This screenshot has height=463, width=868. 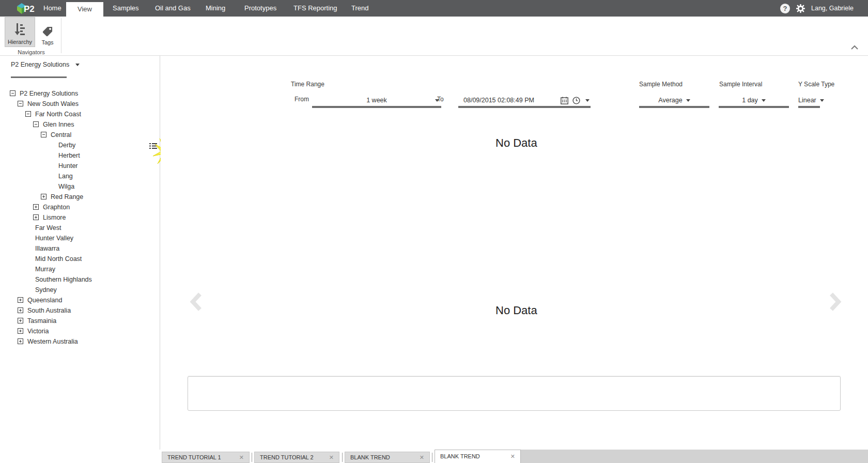 What do you see at coordinates (54, 218) in the screenshot?
I see `tree-node-label: Lismore` at bounding box center [54, 218].